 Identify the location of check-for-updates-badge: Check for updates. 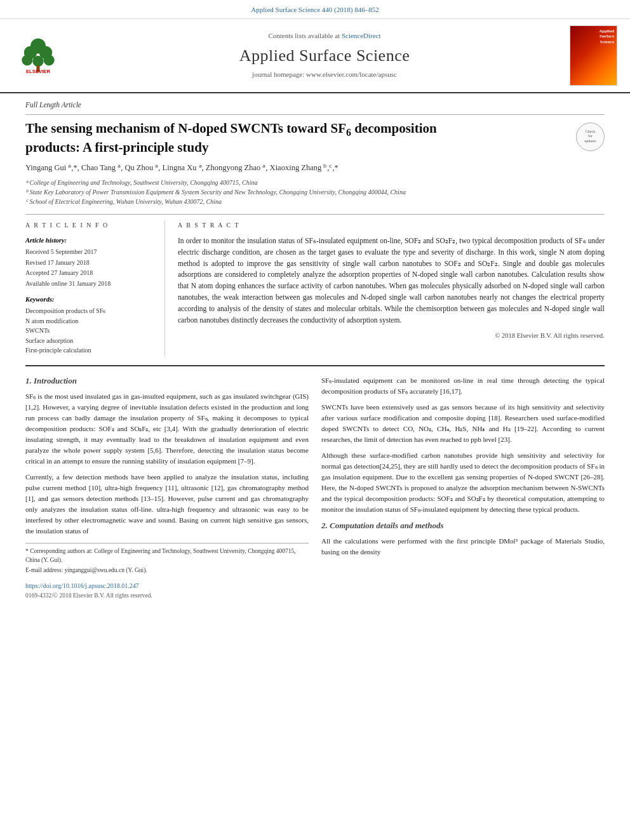
(591, 137).